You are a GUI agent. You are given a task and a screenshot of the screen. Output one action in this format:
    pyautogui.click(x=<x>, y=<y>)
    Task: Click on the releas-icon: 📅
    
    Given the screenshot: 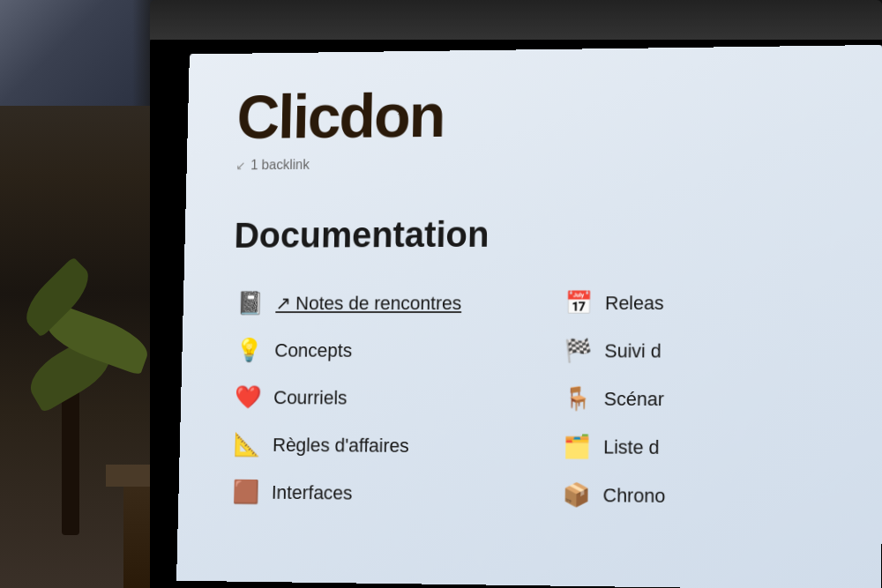 What is the action you would take?
    pyautogui.click(x=579, y=303)
    